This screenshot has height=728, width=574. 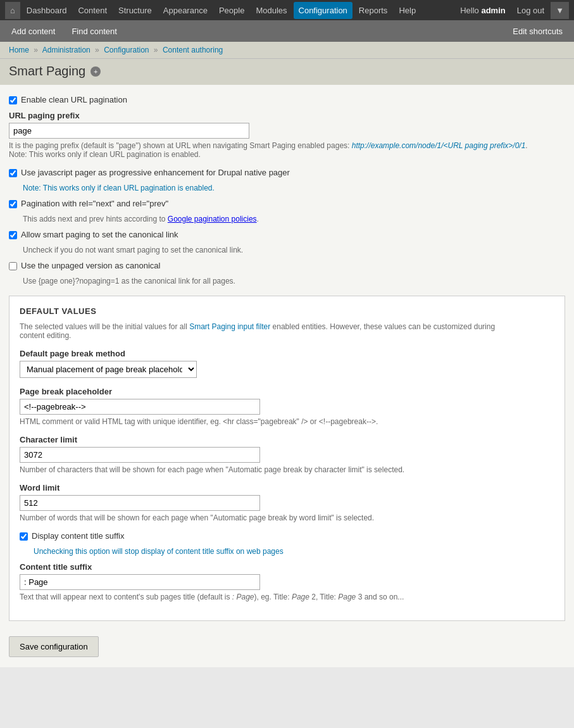 What do you see at coordinates (94, 32) in the screenshot?
I see `find-content-shortcut: Find content` at bounding box center [94, 32].